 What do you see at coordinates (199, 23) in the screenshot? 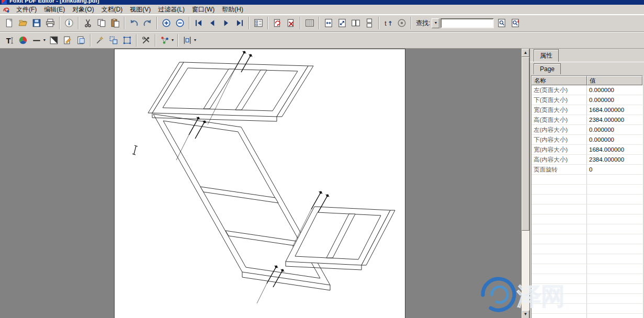
I see `nav-first-button` at bounding box center [199, 23].